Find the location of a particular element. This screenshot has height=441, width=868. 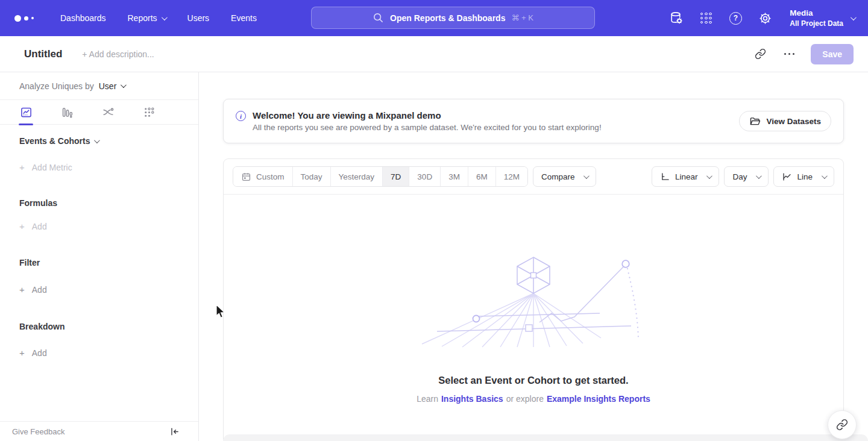

range-3m: 3M is located at coordinates (454, 177).